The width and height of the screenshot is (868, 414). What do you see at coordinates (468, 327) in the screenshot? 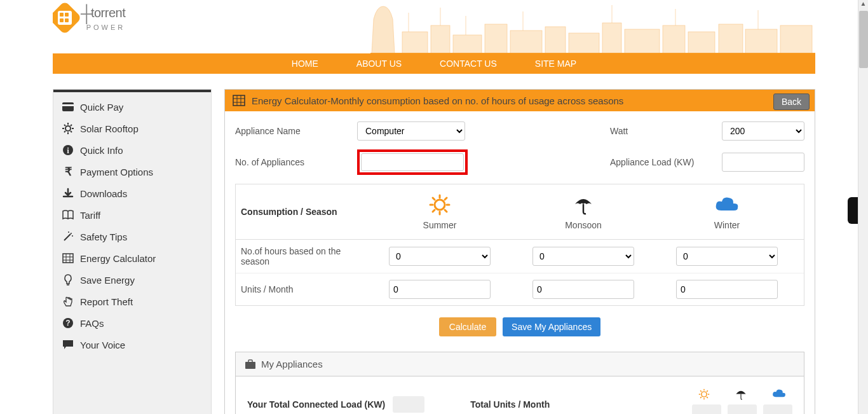
I see `calculate-button: Calculate` at bounding box center [468, 327].